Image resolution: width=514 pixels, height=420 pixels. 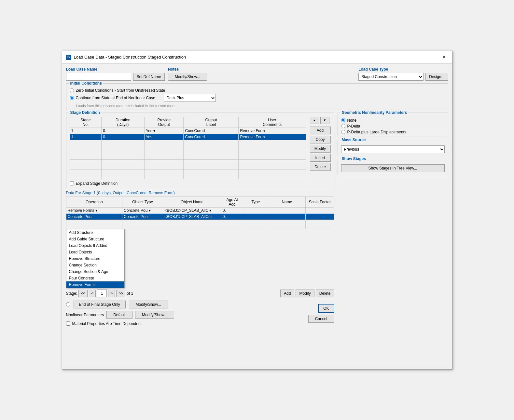 What do you see at coordinates (192, 202) in the screenshot?
I see `op-col-object-name: Object Name` at bounding box center [192, 202].